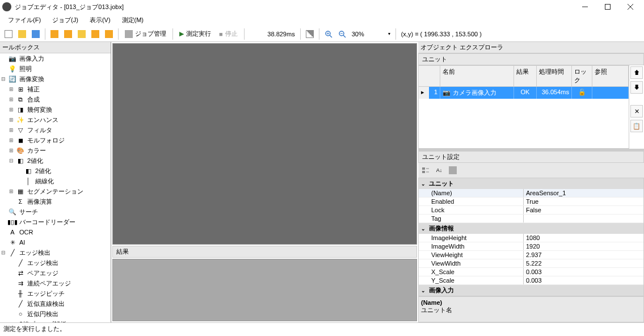  Describe the element at coordinates (56, 89) in the screenshot. I see `tree-node-grid: ⊞⊞補正` at that location.